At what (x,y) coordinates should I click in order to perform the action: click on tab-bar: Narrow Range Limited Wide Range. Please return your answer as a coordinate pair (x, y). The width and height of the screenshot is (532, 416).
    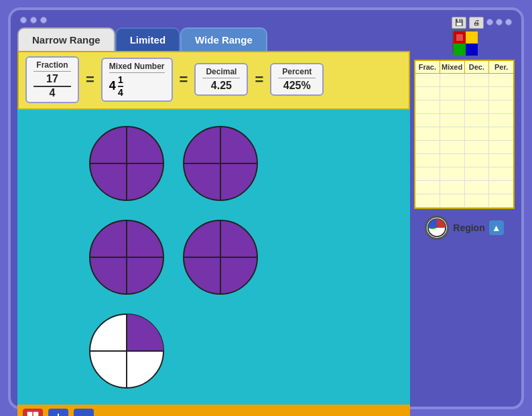
    Looking at the image, I should click on (214, 39).